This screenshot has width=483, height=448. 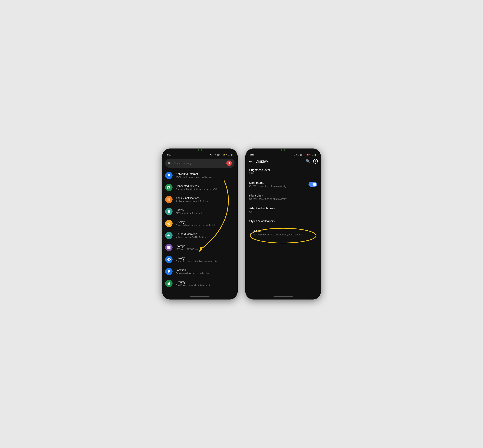 What do you see at coordinates (205, 224) in the screenshot?
I see `display-text: Display Styles, wallpapers, screen timeo…` at bounding box center [205, 224].